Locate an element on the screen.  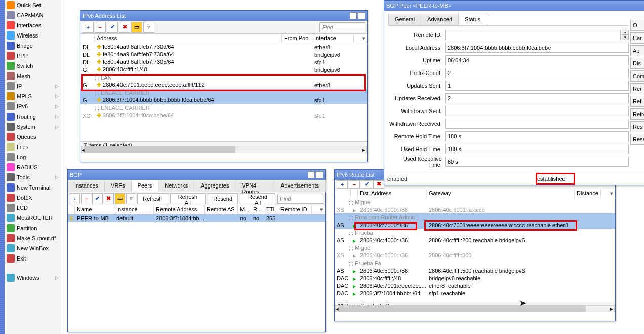
grid-body: ;;; MiguelXS▶2806:40c:6000::/362806:40c:… is located at coordinates (475, 250).